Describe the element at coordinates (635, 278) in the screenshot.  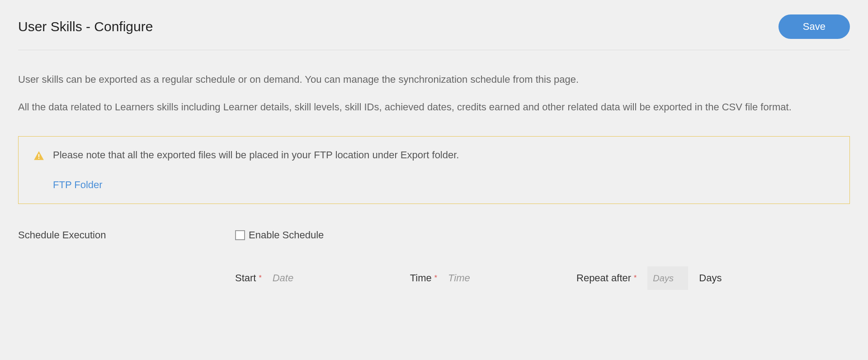
I see `repeat-required-mark: *` at that location.